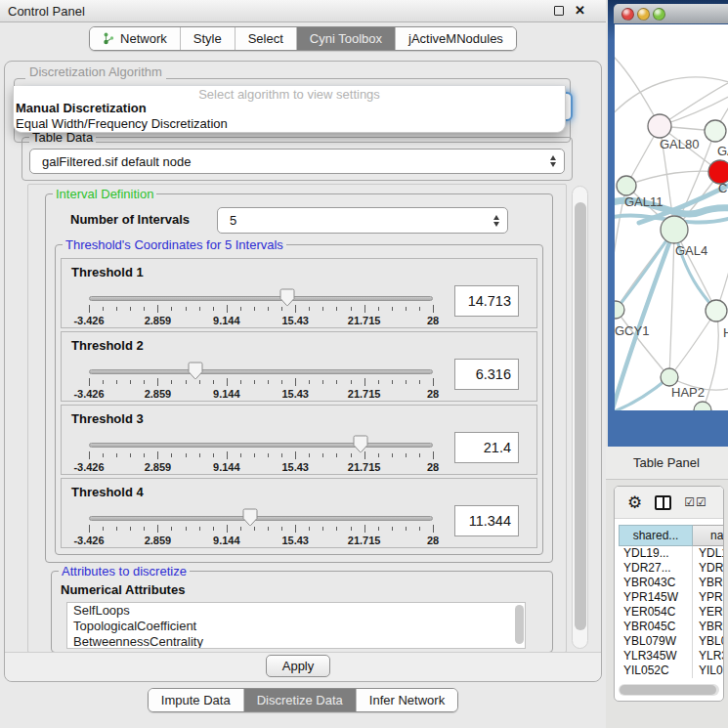  Describe the element at coordinates (668, 690) in the screenshot. I see `table-horizontal-scrollbar` at that location.